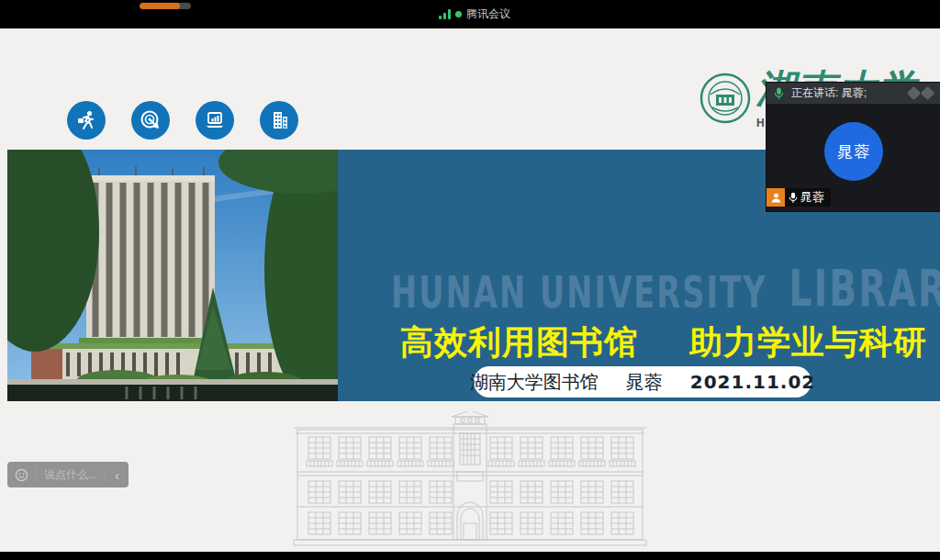 This screenshot has height=560, width=940. I want to click on overlay-window-controls, so click(921, 94).